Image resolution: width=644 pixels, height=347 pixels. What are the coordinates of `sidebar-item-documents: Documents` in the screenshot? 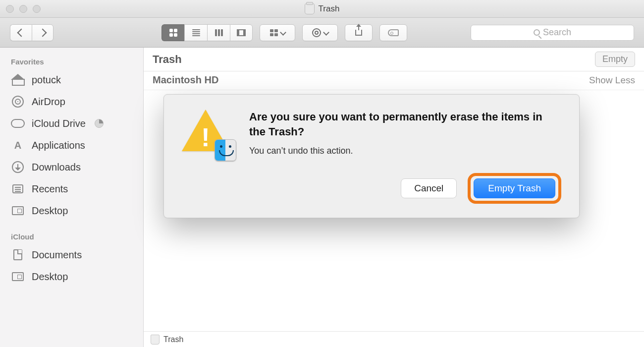 It's located at (71, 255).